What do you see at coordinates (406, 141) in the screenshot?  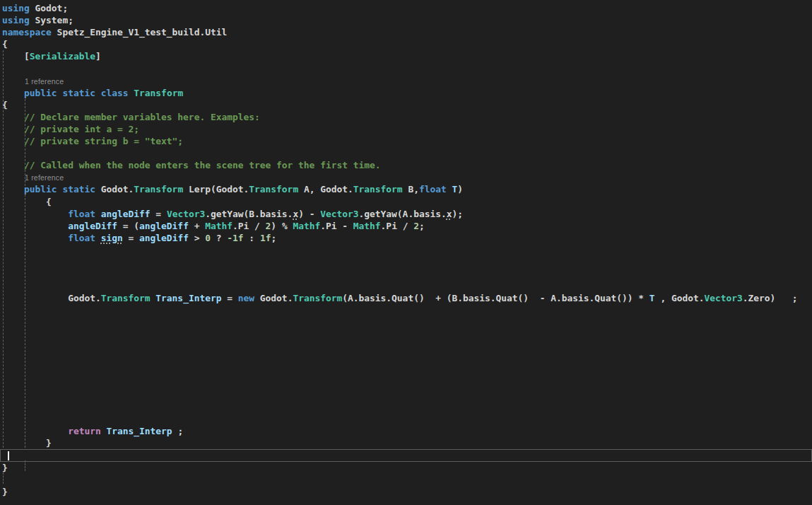 I see `code-line: // private string b = "text";` at bounding box center [406, 141].